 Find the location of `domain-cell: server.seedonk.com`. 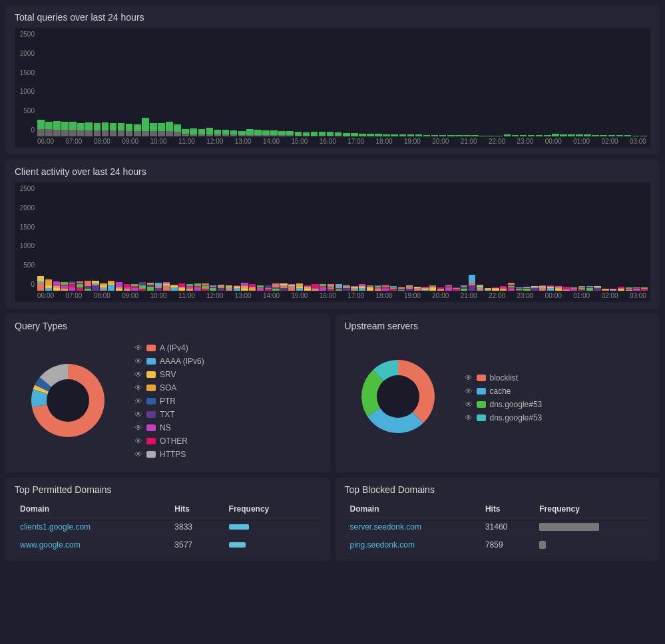

domain-cell: server.seedonk.com is located at coordinates (413, 527).